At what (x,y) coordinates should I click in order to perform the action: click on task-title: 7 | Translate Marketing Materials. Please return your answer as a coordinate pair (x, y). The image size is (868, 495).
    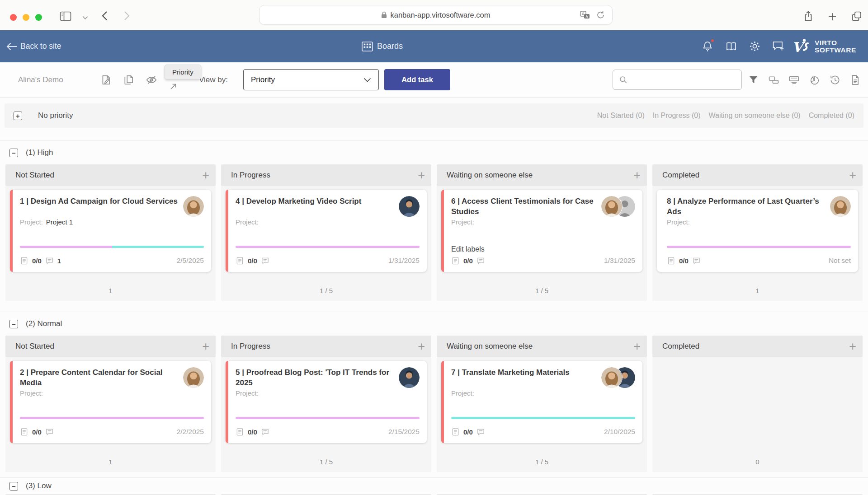
    Looking at the image, I should click on (526, 372).